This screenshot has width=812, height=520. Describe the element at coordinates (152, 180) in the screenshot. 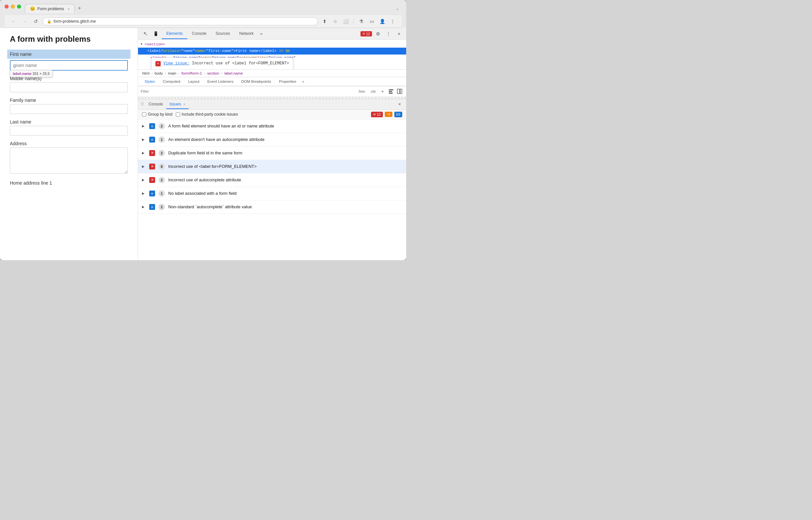

I see `issue-icon-4: ✕` at that location.